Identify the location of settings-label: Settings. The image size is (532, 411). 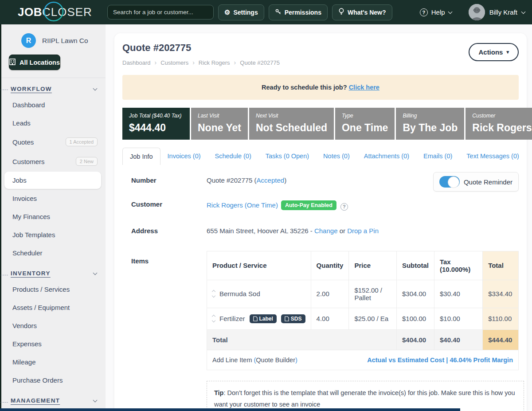
(246, 12).